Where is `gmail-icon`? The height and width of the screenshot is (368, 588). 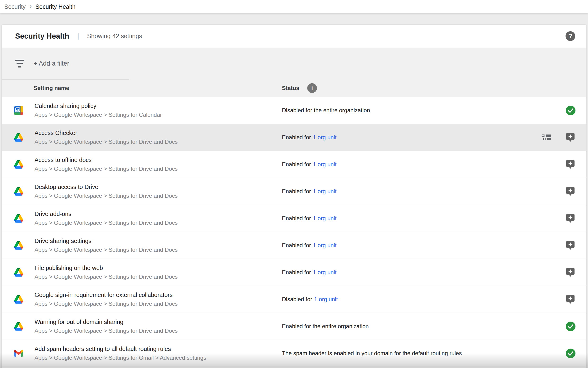 gmail-icon is located at coordinates (18, 353).